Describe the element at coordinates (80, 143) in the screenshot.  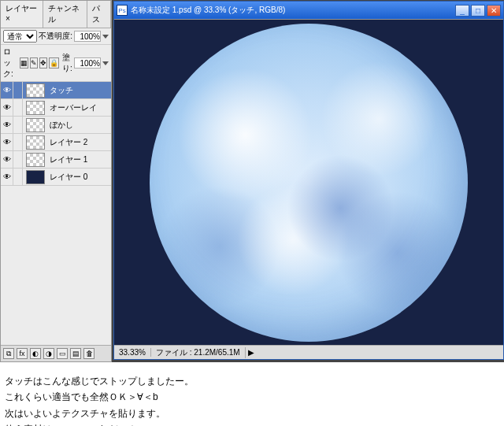
I see `layer-name: レイヤー 2` at that location.